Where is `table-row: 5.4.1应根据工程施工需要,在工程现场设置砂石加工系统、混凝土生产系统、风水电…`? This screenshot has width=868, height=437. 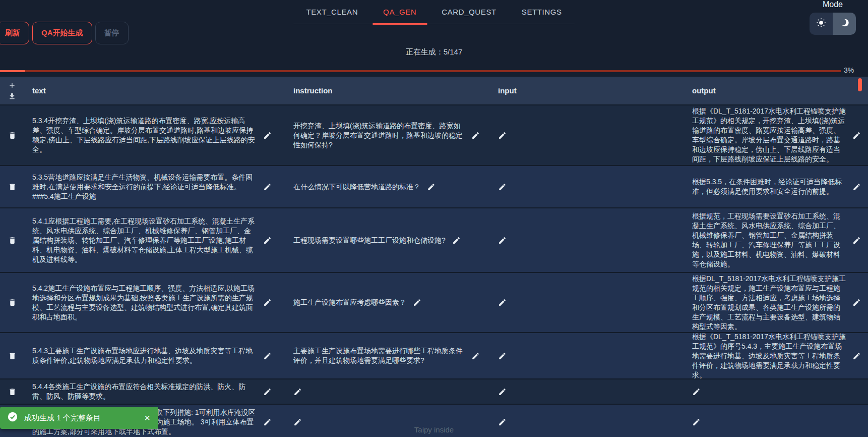
table-row: 5.4.1应根据工程施工需要,在工程现场设置砂石加工系统、混凝土生产系统、风水电… is located at coordinates (434, 240).